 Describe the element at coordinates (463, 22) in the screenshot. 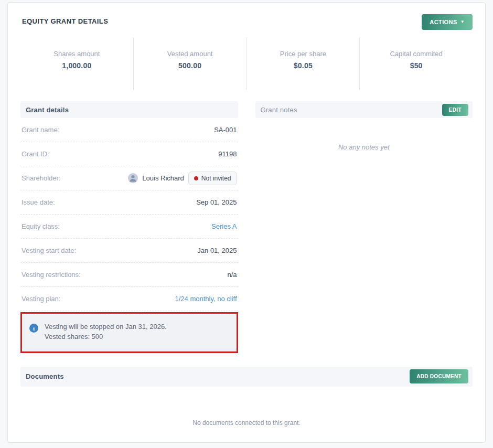

I see `caret-down-icon: ▼` at that location.